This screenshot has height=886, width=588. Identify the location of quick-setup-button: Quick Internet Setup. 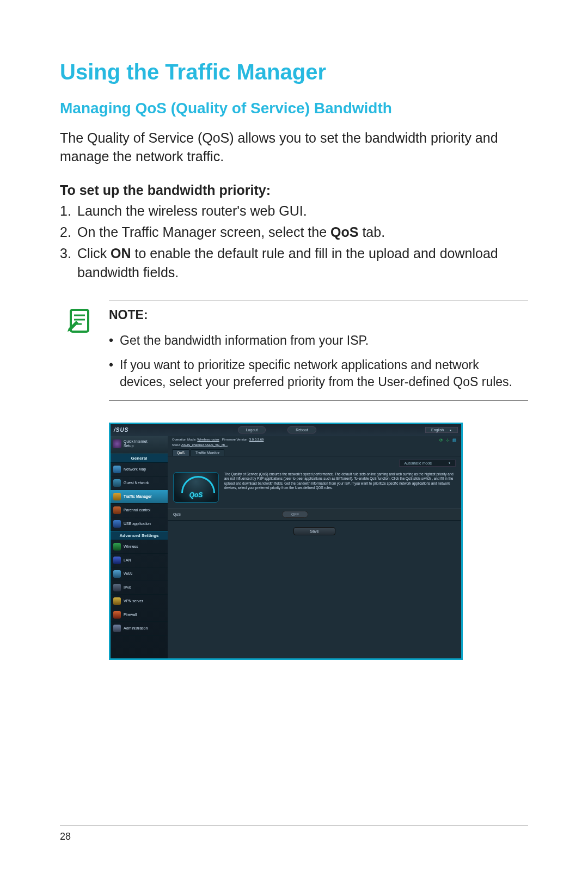
(139, 445).